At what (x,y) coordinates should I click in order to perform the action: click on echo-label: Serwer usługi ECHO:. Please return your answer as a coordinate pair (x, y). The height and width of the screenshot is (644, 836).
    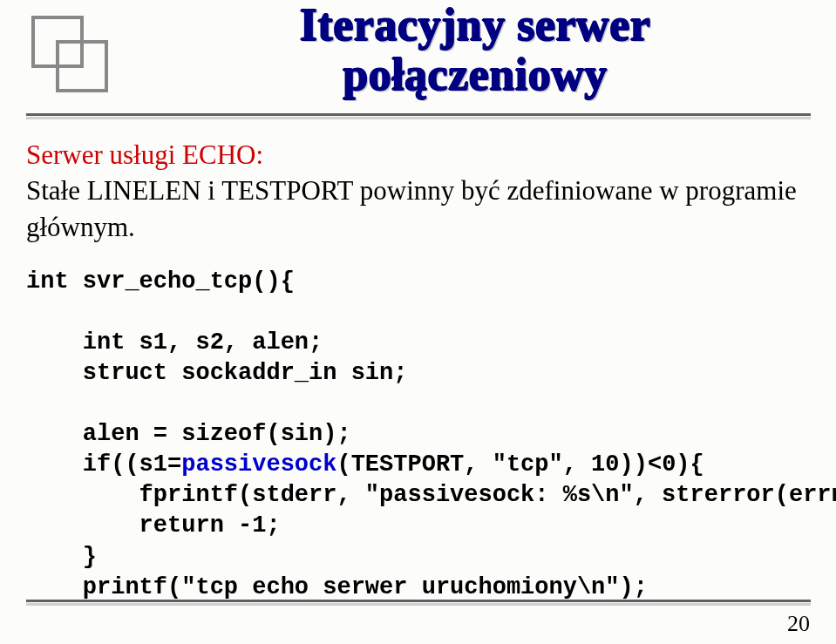
    Looking at the image, I should click on (418, 155).